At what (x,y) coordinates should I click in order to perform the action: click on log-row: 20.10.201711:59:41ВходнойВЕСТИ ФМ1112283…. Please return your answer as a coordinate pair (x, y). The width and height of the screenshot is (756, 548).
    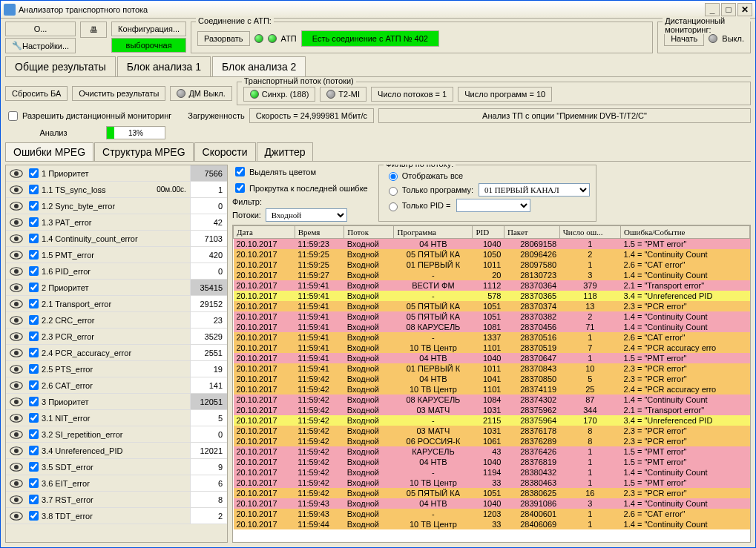
    Looking at the image, I should click on (492, 285).